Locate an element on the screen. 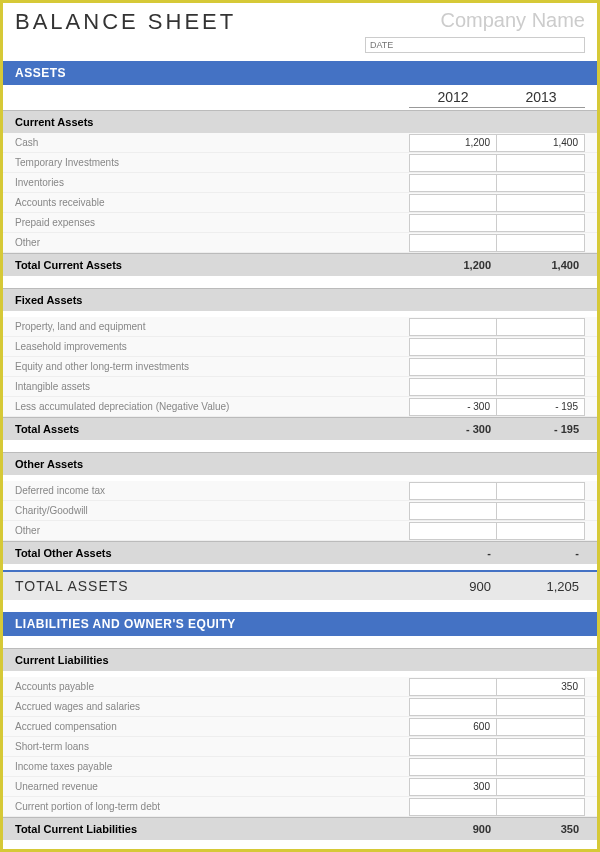 Image resolution: width=600 pixels, height=852 pixels. value-cell-y1: 300 is located at coordinates (453, 787).